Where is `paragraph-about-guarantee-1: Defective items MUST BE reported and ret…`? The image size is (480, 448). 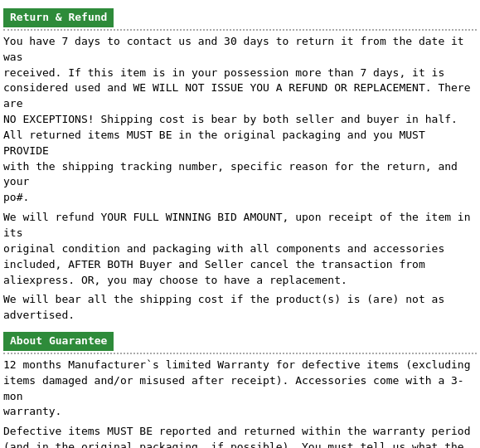 paragraph-about-guarantee-1: Defective items MUST BE reported and ret… is located at coordinates (240, 436).